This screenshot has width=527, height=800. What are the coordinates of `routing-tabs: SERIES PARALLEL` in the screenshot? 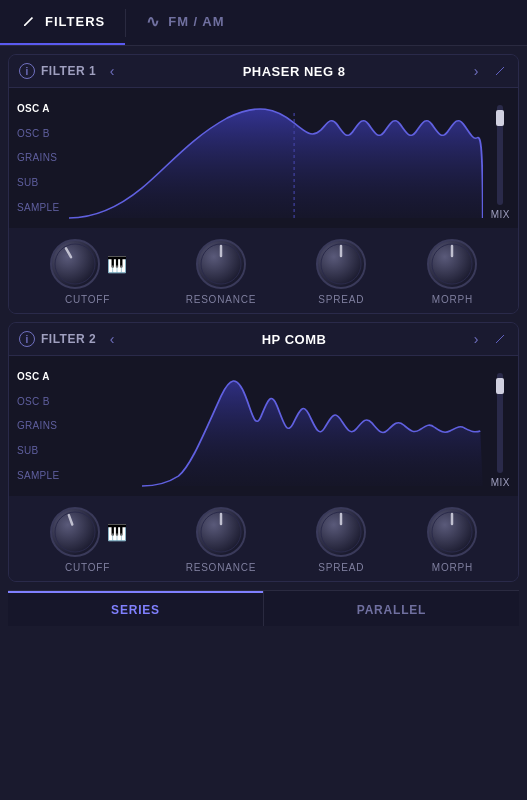 It's located at (264, 608).